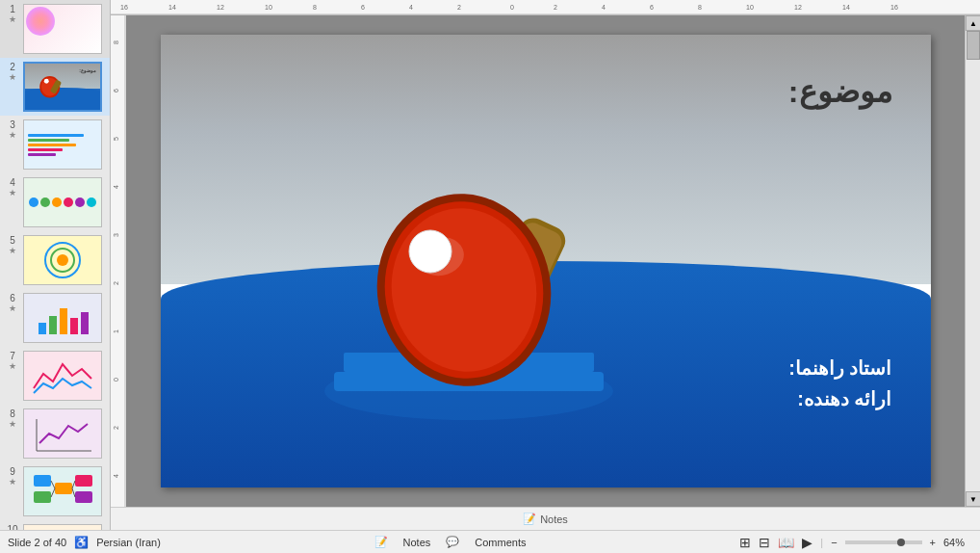 This screenshot has width=980, height=553. What do you see at coordinates (452, 541) in the screenshot?
I see `comments-icon: 💬` at bounding box center [452, 541].